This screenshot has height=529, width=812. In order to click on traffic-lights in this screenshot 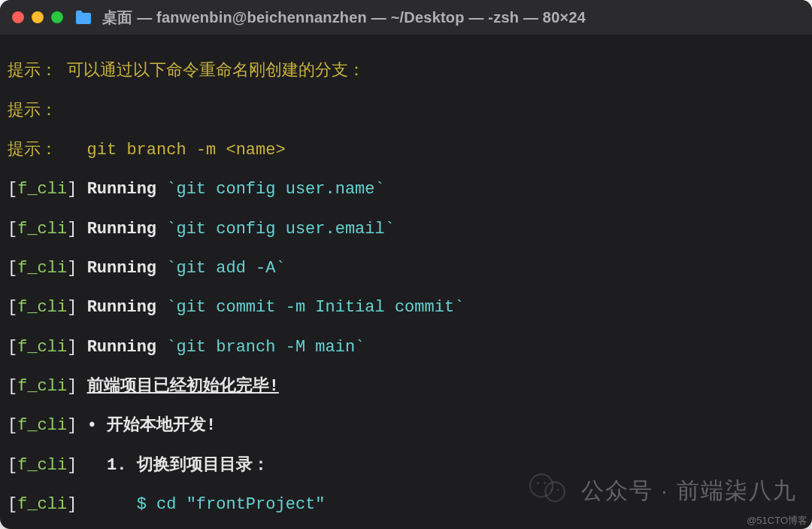, I will do `click(38, 17)`.